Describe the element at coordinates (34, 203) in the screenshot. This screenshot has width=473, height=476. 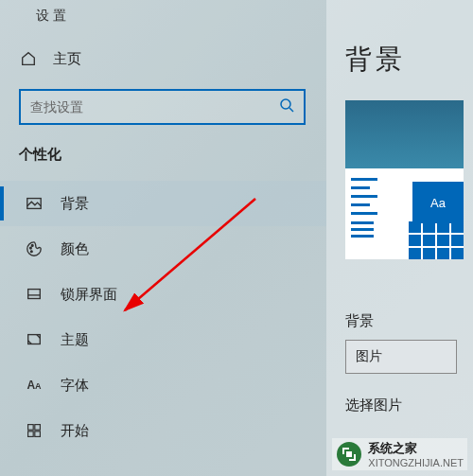
I see `picture-icon` at that location.